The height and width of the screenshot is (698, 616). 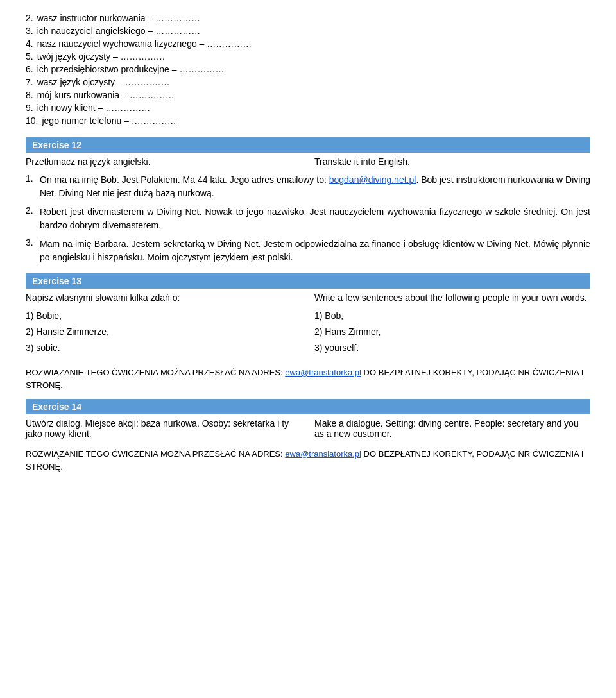 I want to click on para-text: Robert jest divemasterem w Diving Net. N…, so click(x=315, y=219).